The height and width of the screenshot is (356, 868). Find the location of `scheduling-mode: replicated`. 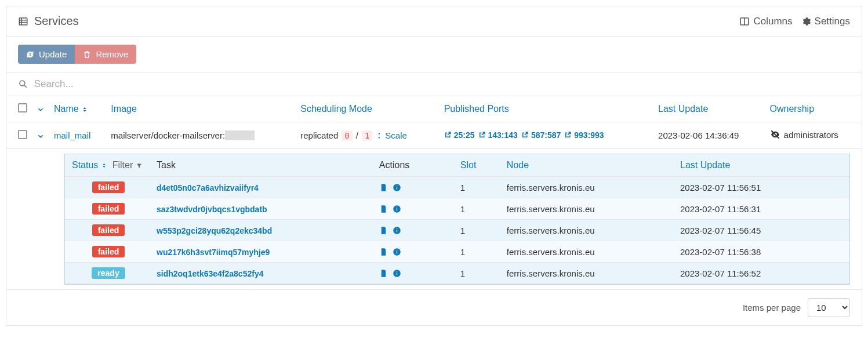

scheduling-mode: replicated is located at coordinates (319, 136).